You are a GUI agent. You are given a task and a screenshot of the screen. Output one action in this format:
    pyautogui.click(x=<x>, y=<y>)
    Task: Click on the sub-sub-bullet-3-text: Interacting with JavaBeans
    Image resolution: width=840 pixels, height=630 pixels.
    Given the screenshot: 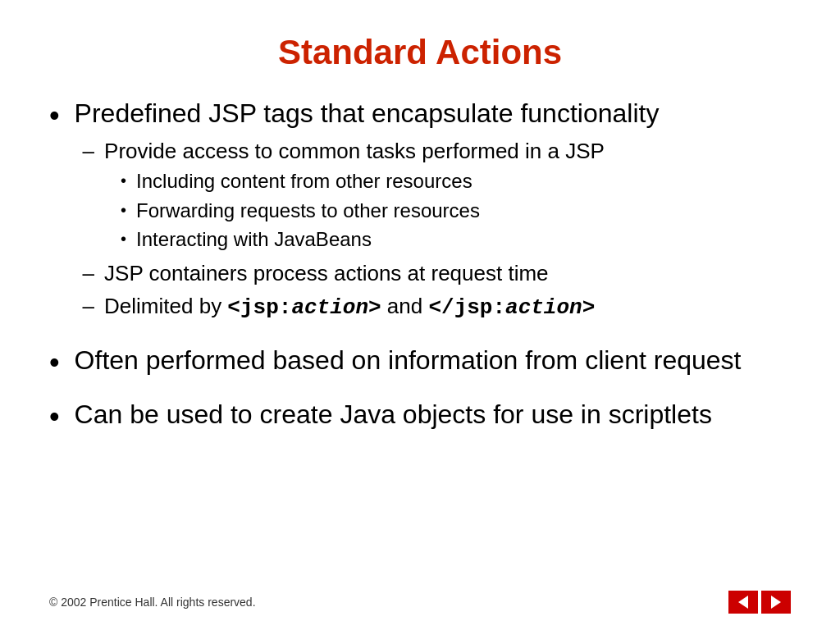 What is the action you would take?
    pyautogui.click(x=463, y=240)
    